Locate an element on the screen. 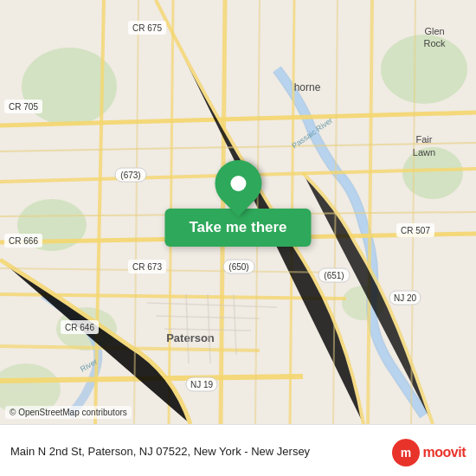  svg-text: (651) is located at coordinates (334, 275).